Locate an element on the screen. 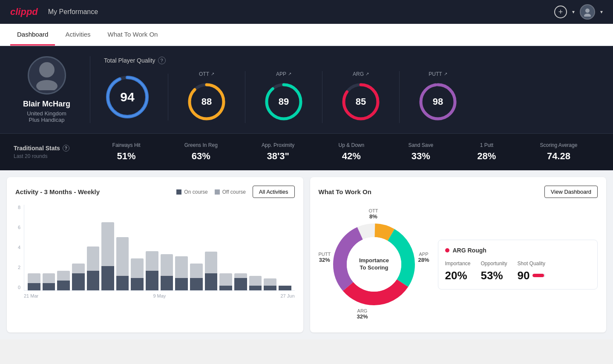 The height and width of the screenshot is (364, 613). avatar-icon is located at coordinates (587, 12).